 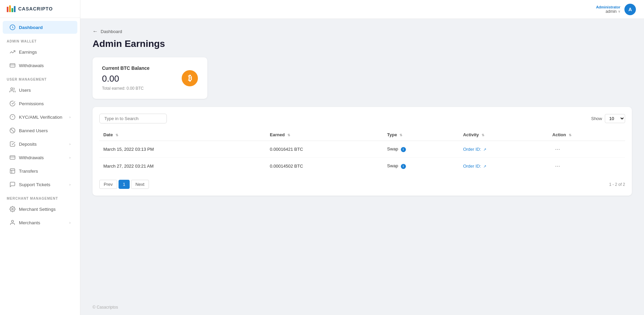 What do you see at coordinates (126, 78) in the screenshot?
I see `balance-info: Current BTC Balance 0.00 Total earned: 0…` at bounding box center [126, 78].